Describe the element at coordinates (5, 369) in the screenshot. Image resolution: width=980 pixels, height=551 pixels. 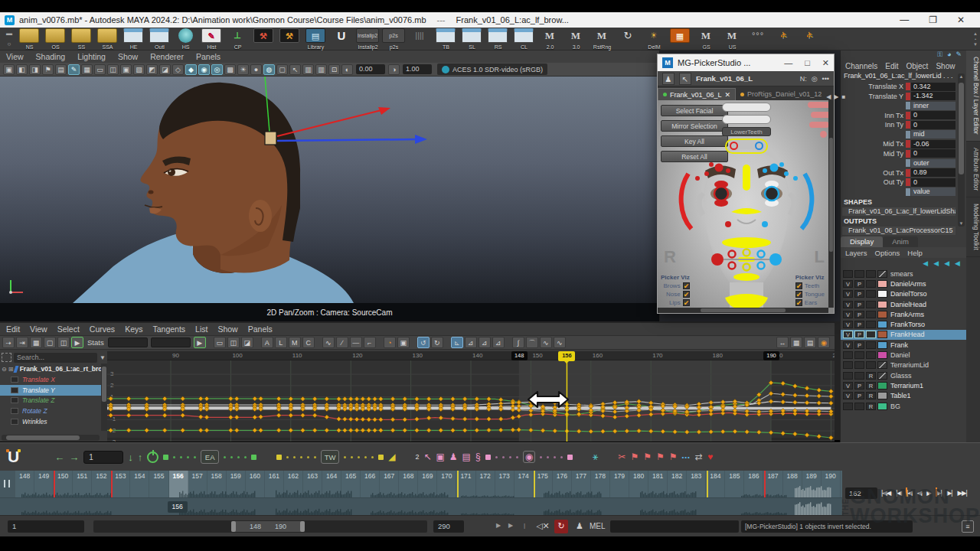
I see `collapse-icon: ⊖` at that location.